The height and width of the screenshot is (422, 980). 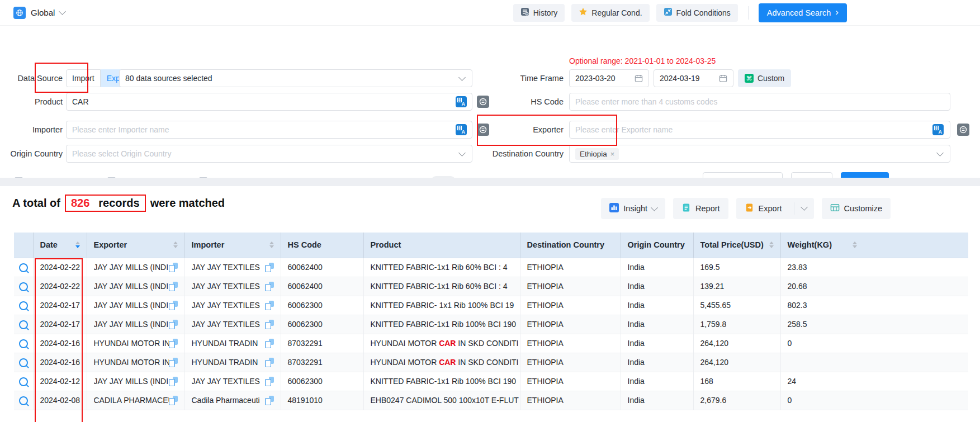 I want to click on row-date: 2024-02-12, so click(x=60, y=381).